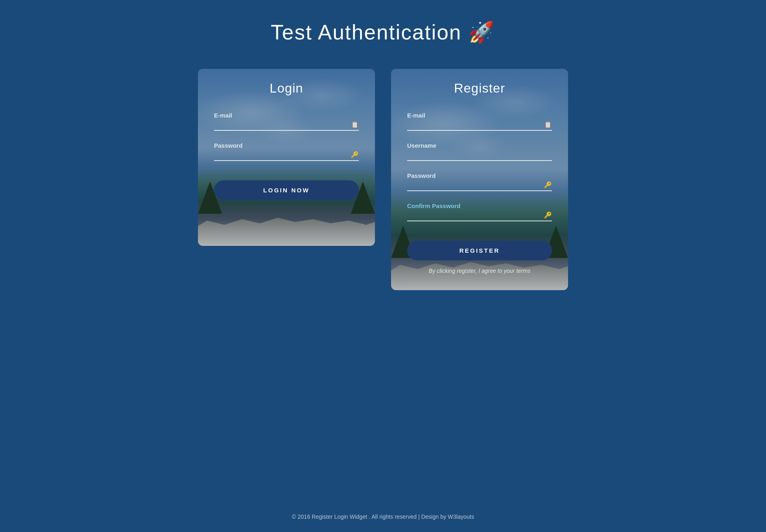 Image resolution: width=766 pixels, height=532 pixels. Describe the element at coordinates (480, 156) in the screenshot. I see `register-username-input` at that location.